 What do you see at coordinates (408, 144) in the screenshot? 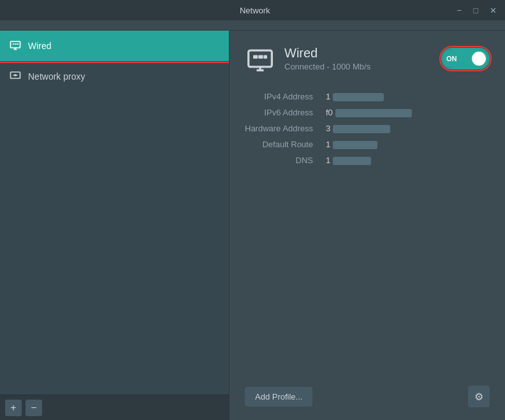
I see `default-route-value: 1` at bounding box center [408, 144].